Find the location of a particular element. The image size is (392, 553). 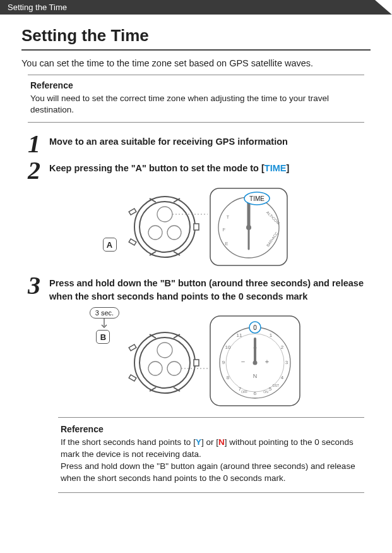

breadcrumb-bar: Setting the Time is located at coordinates (196, 8).